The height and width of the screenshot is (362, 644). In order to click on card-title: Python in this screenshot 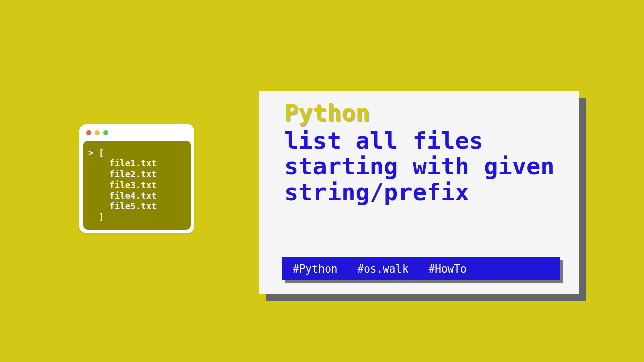, I will do `click(423, 113)`.